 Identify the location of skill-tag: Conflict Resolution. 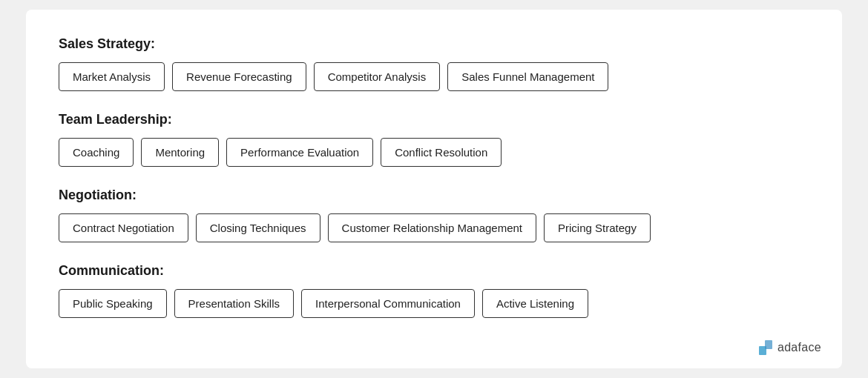
(441, 153).